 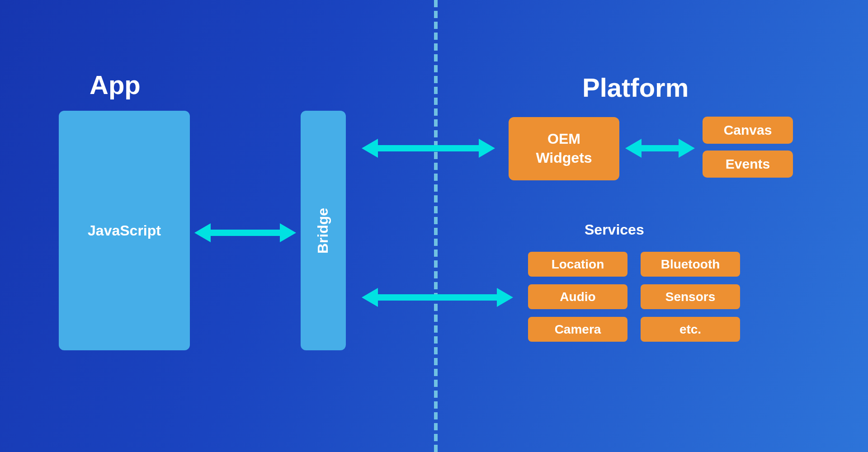 I want to click on javascript-label: JavaScript, so click(x=124, y=231).